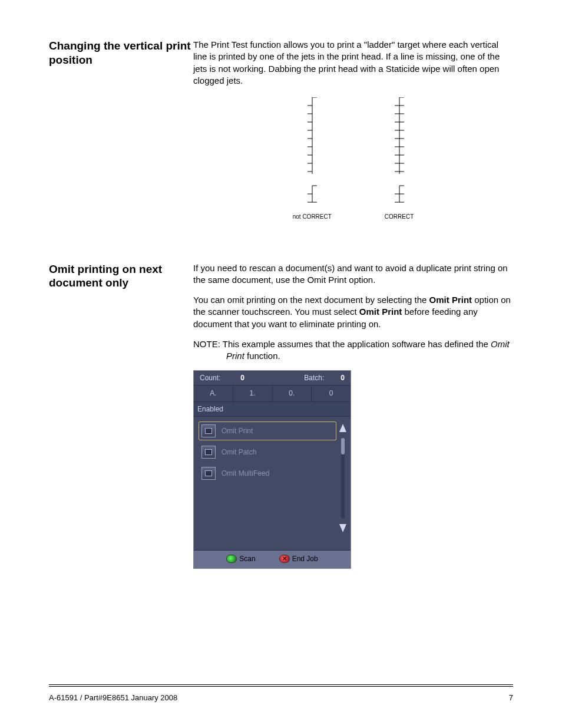 This screenshot has height=728, width=562. Describe the element at coordinates (331, 393) in the screenshot. I see `tab-0b: 0` at that location.